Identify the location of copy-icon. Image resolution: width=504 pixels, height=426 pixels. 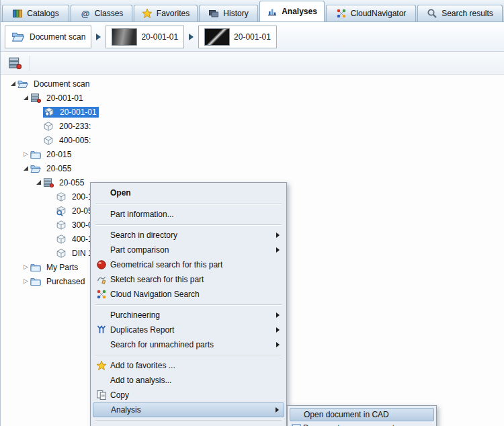
(101, 395).